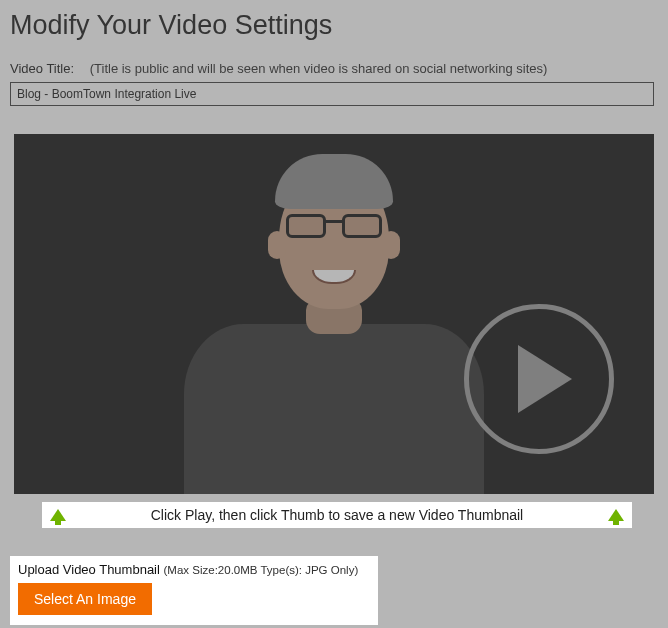  What do you see at coordinates (332, 94) in the screenshot?
I see `video-title-input` at bounding box center [332, 94].